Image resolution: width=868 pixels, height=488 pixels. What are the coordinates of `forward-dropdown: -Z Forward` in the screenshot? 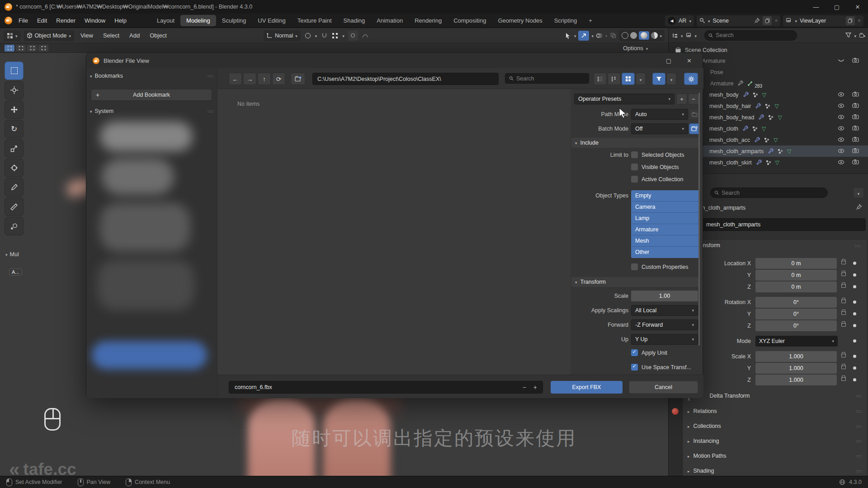 It's located at (665, 325).